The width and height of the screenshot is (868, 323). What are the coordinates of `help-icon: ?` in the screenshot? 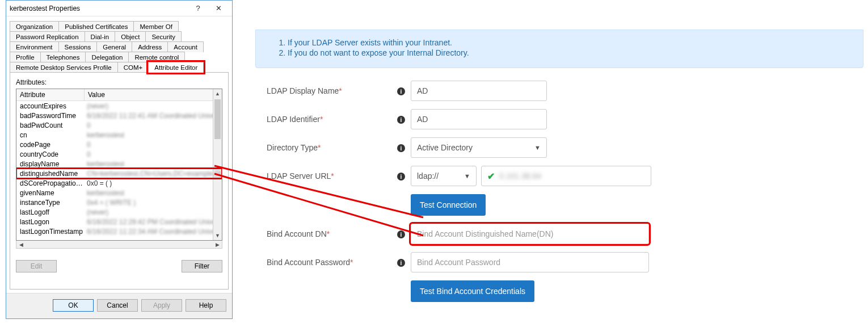 It's located at (198, 9).